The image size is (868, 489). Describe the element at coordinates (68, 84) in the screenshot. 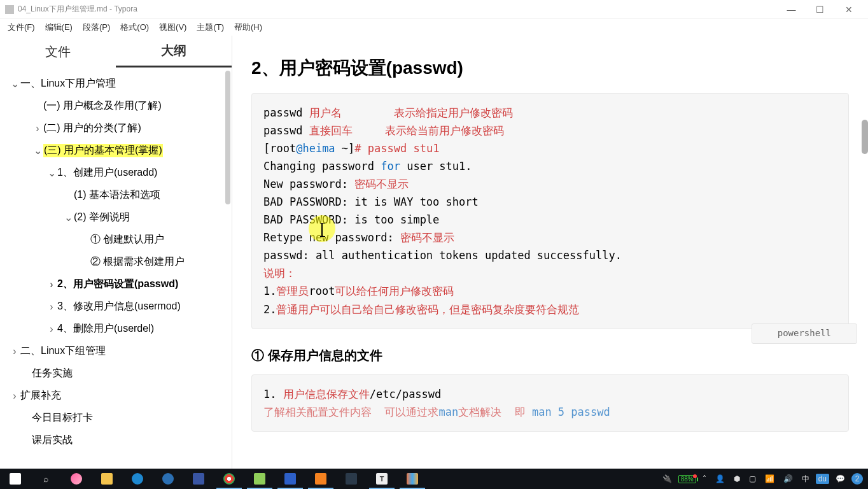

I see `outline-label: 一、Linux下用户管理` at that location.